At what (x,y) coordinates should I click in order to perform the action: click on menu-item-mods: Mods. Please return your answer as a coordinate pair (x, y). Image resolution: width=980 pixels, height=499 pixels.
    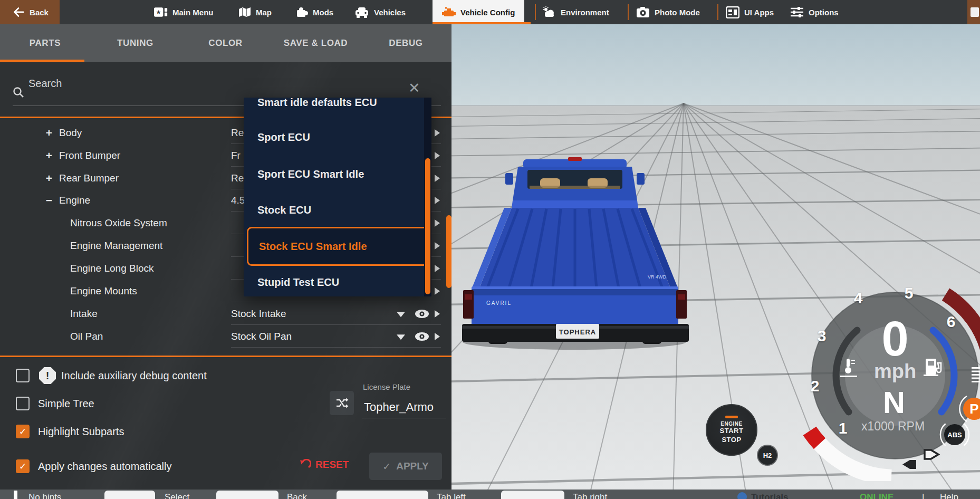
    Looking at the image, I should click on (314, 12).